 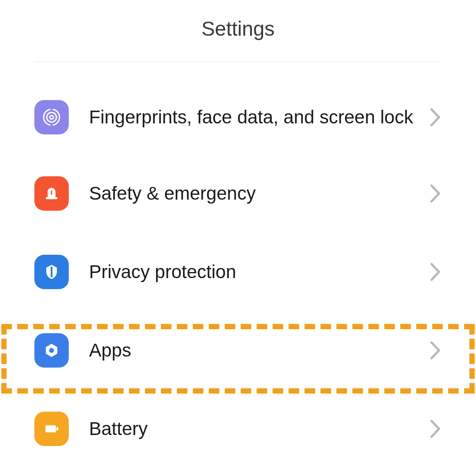 I want to click on header: Settings, so click(x=238, y=31).